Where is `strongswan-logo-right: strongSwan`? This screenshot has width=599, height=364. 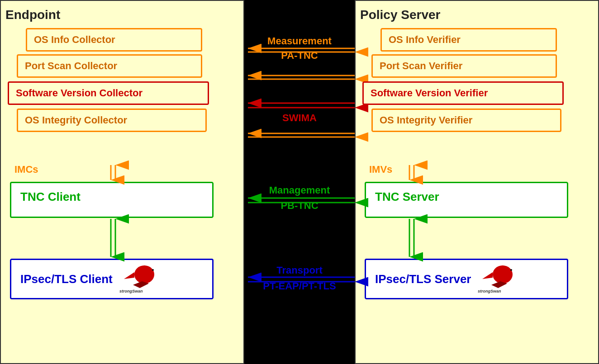 strongswan-logo-right: strongSwan is located at coordinates (496, 279).